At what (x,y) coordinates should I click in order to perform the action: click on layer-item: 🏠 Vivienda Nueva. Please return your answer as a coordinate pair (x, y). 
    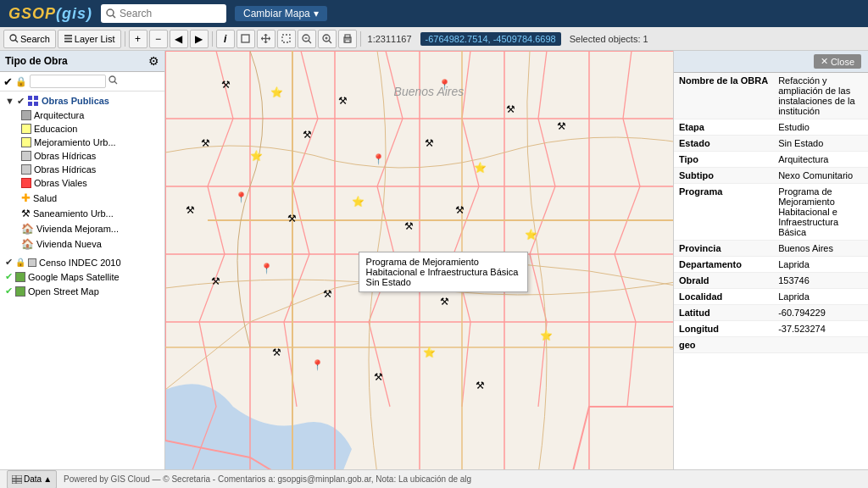
    Looking at the image, I should click on (86, 244).